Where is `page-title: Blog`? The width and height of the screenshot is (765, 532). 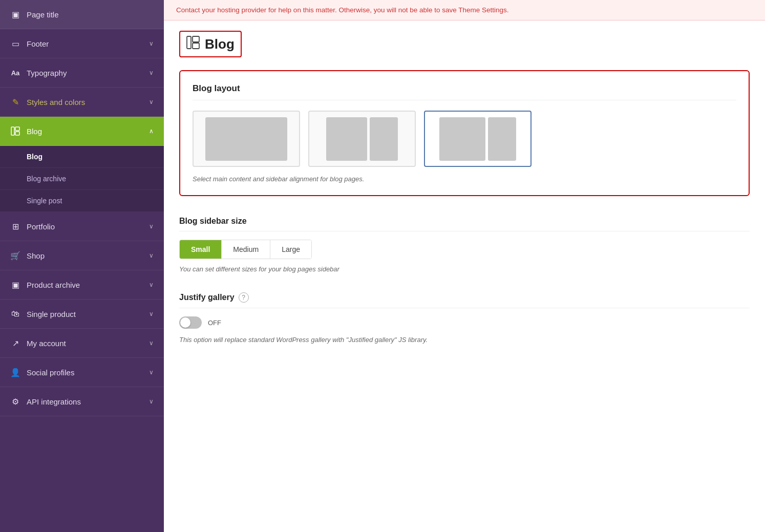 page-title: Blog is located at coordinates (220, 44).